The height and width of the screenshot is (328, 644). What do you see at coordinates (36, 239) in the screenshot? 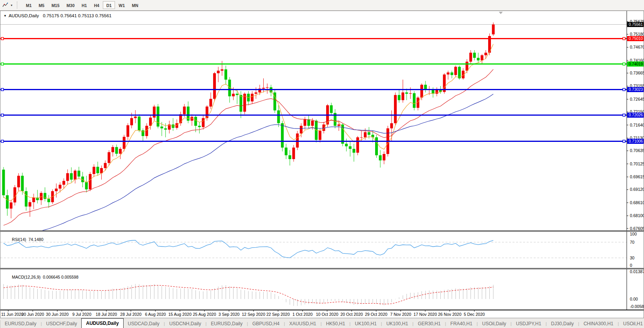
I see `rsi-value: 74.1480` at bounding box center [36, 239].